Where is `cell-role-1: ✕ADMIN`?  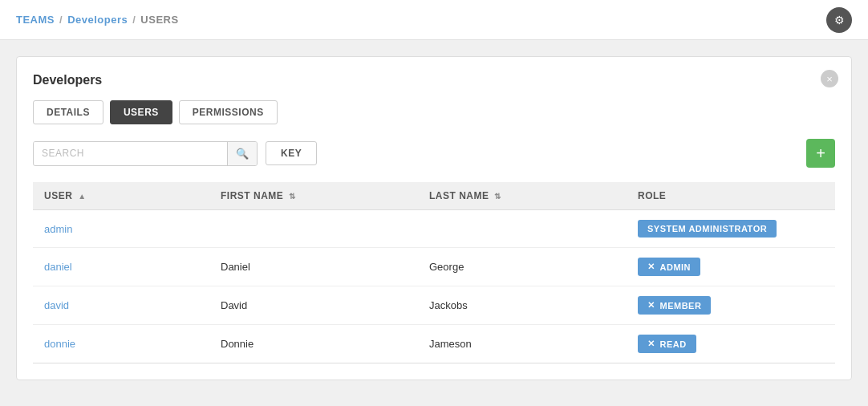
cell-role-1: ✕ADMIN is located at coordinates (731, 267).